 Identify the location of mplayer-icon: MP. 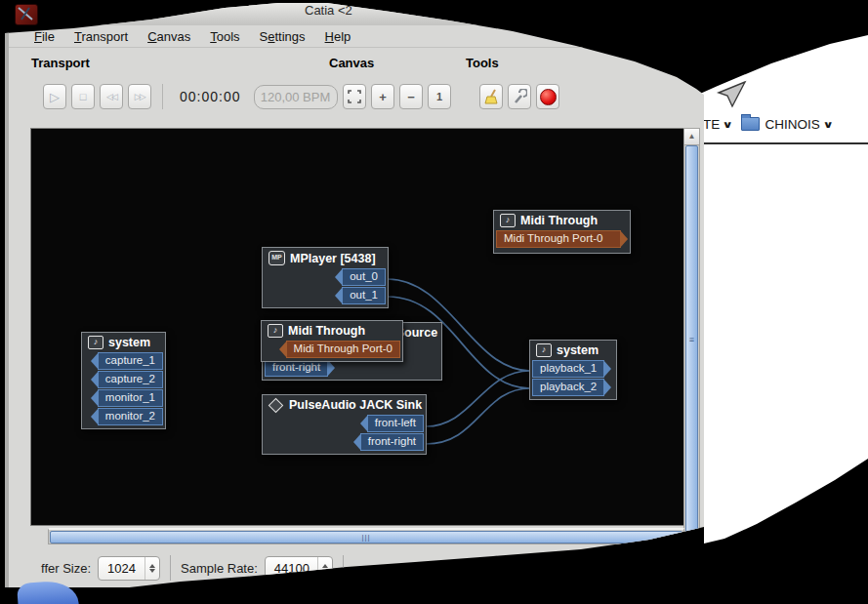
(277, 258).